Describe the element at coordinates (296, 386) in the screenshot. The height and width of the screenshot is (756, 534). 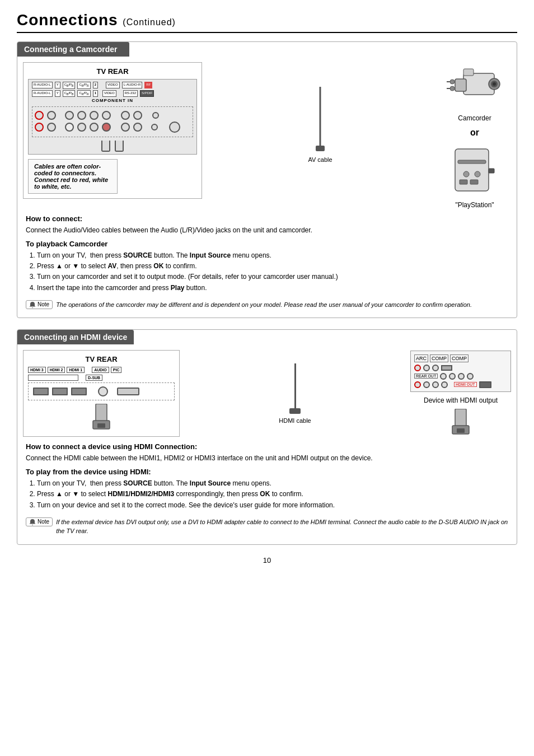
I see `hdmi-cable-line` at that location.